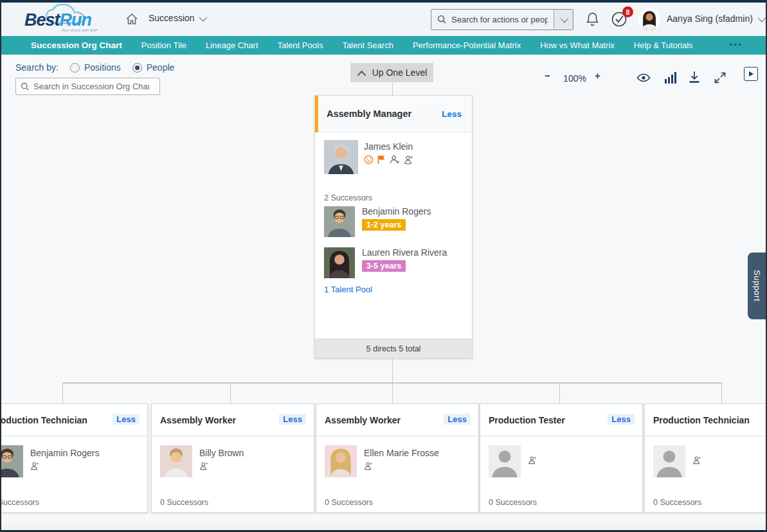  Describe the element at coordinates (736, 45) in the screenshot. I see `nav-overflow-button: •••` at that location.